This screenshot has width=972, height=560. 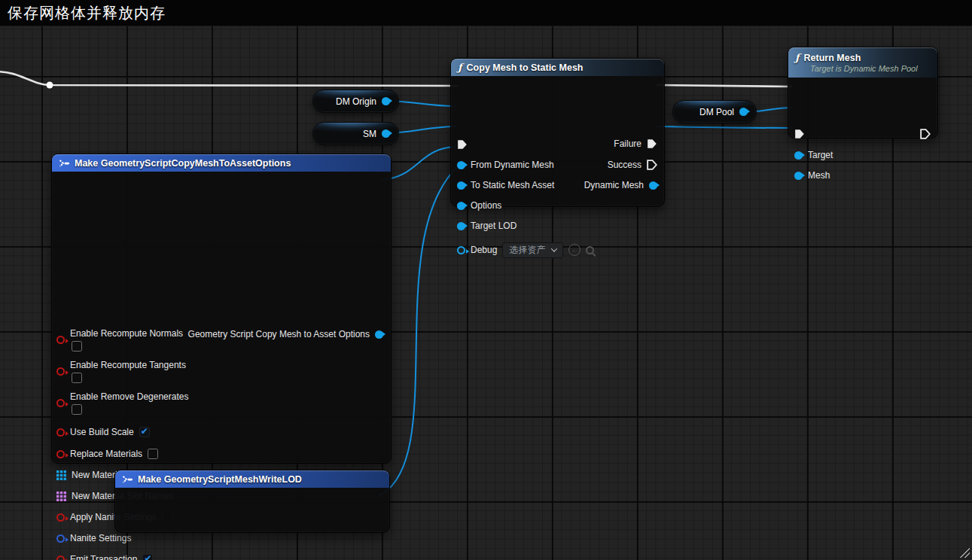 What do you see at coordinates (557, 132) in the screenshot?
I see `node-copy-mesh-to-static-mesh: ƒ Copy Mesh to Static Mesh Failure From …` at bounding box center [557, 132].